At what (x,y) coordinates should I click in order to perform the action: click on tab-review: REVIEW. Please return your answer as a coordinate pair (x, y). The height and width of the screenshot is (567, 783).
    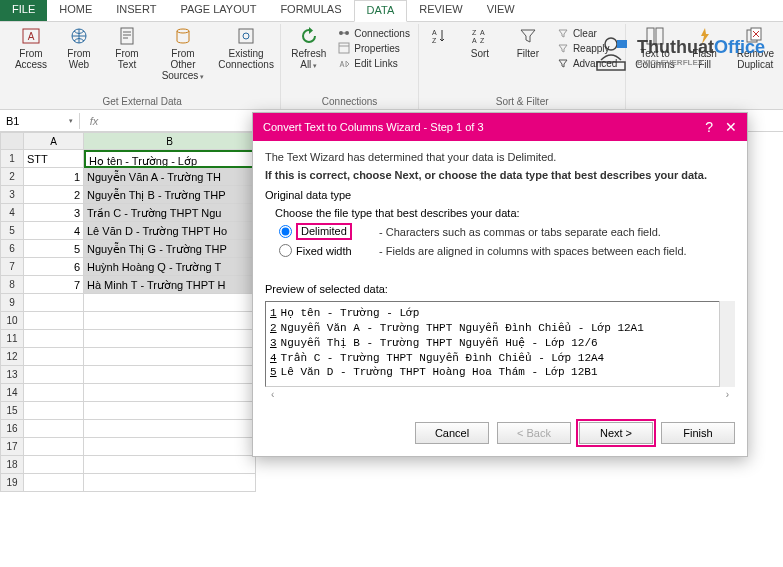
    Looking at the image, I should click on (440, 10).